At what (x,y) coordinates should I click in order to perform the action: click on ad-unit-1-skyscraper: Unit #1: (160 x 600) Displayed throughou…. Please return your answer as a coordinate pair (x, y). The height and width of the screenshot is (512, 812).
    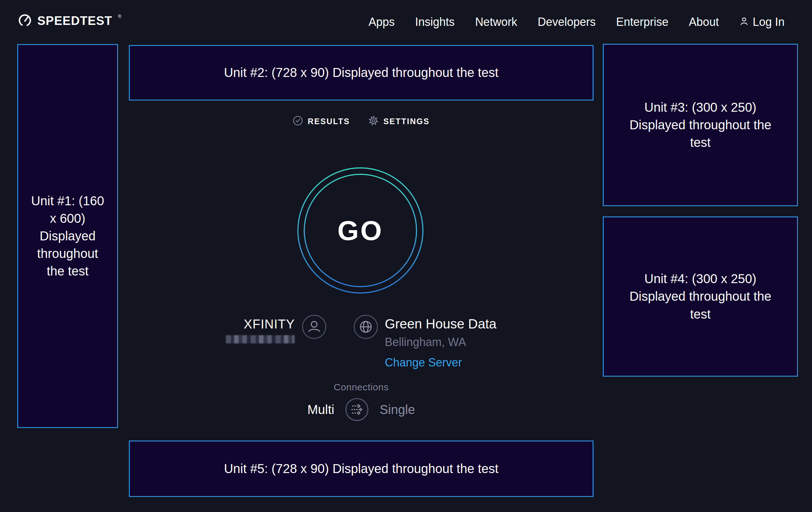
    Looking at the image, I should click on (67, 236).